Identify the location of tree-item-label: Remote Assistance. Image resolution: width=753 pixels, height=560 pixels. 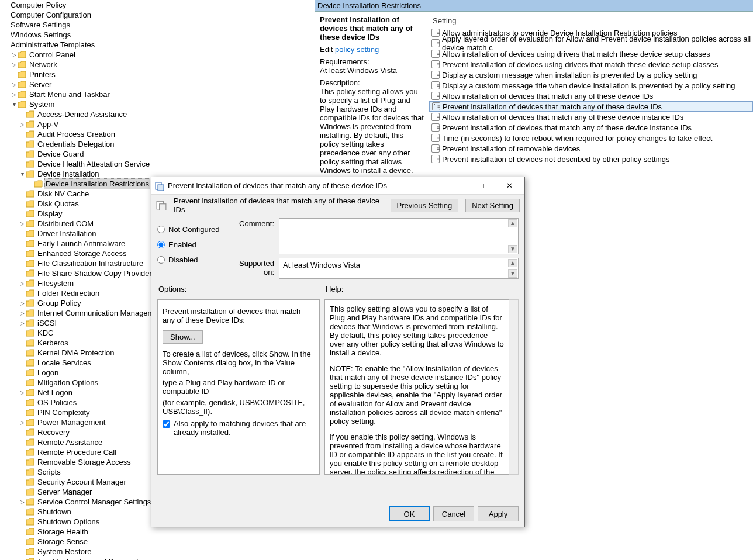
(70, 442).